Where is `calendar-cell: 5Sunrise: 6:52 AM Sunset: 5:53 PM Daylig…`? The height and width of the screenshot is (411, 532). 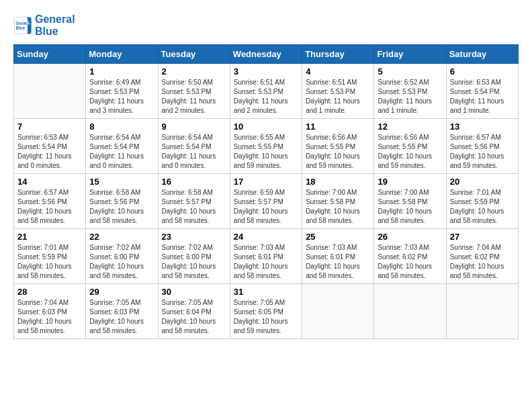
calendar-cell: 5Sunrise: 6:52 AM Sunset: 5:53 PM Daylig… is located at coordinates (410, 91).